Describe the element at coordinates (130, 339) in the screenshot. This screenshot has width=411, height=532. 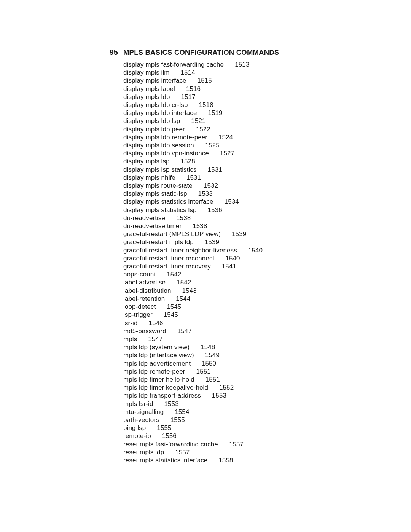
I see `toc-entry-command: mpls` at that location.